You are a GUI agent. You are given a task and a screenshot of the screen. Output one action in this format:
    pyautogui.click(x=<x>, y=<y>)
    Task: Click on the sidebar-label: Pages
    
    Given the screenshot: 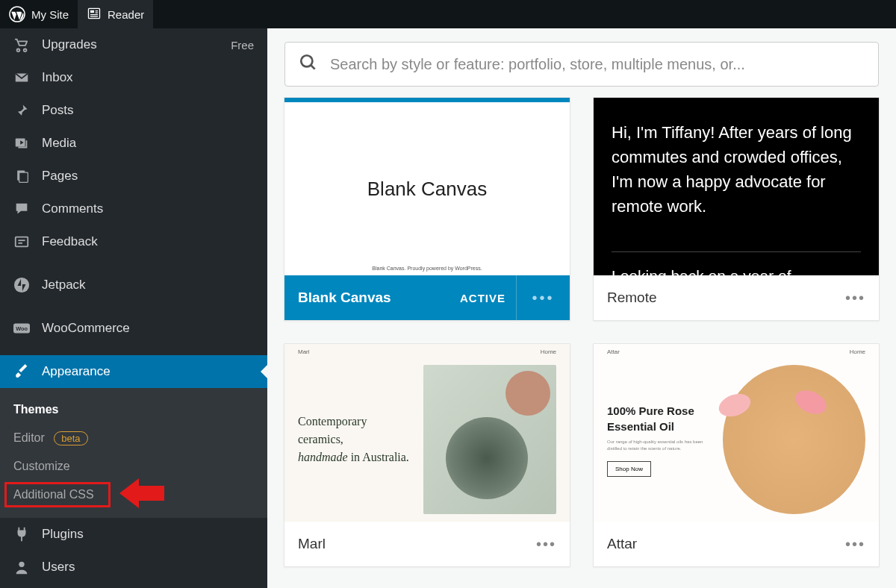 What is the action you would take?
    pyautogui.click(x=60, y=176)
    